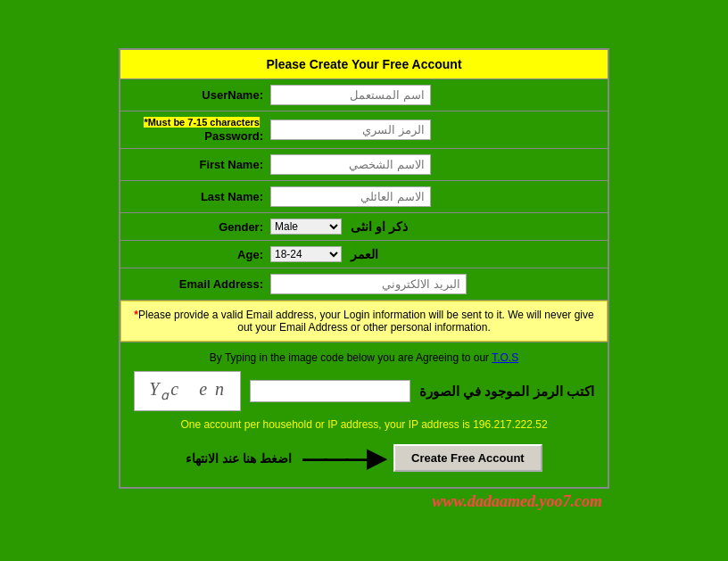  What do you see at coordinates (199, 130) in the screenshot?
I see `password-label-cell: *Must be 7-15 characters Password:` at bounding box center [199, 130].